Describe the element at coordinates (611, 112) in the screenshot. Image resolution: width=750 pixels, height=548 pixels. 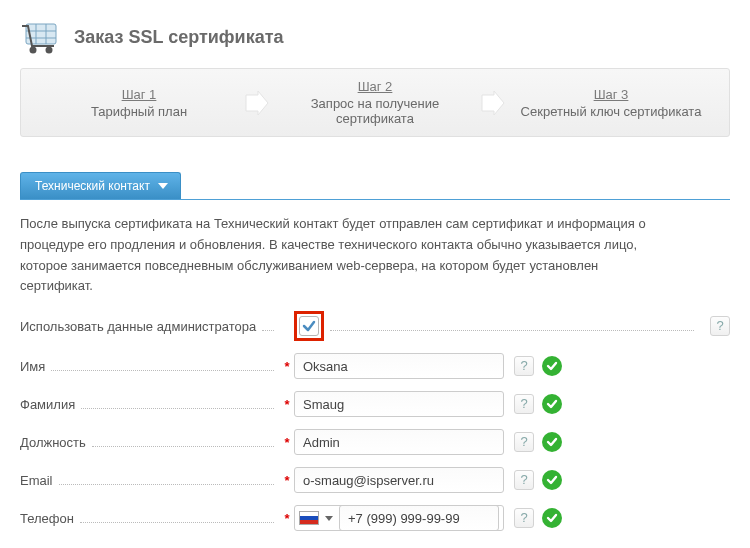
I see `step-label: Секретный ключ сертификата` at that location.